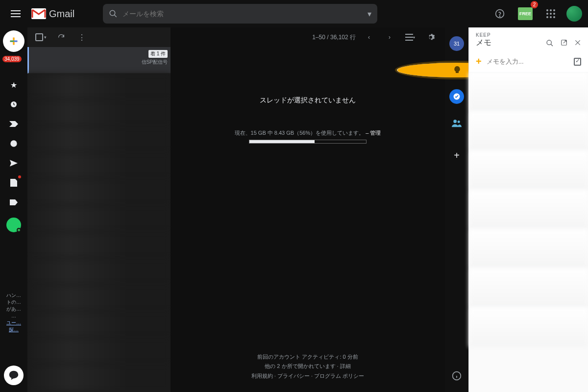 The width and height of the screenshot is (588, 392). What do you see at coordinates (528, 62) in the screenshot?
I see `keep-new-note-row: +` at bounding box center [528, 62].